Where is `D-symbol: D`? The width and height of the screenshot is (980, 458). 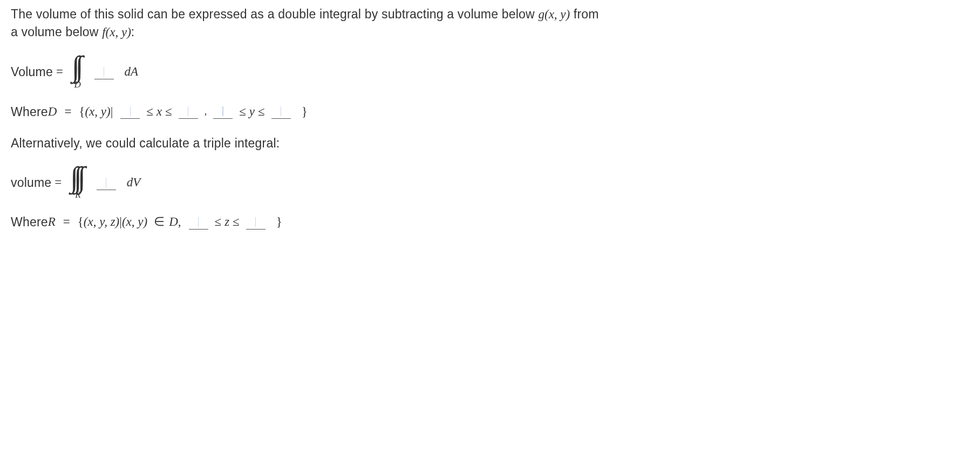
D-symbol: D is located at coordinates (53, 112).